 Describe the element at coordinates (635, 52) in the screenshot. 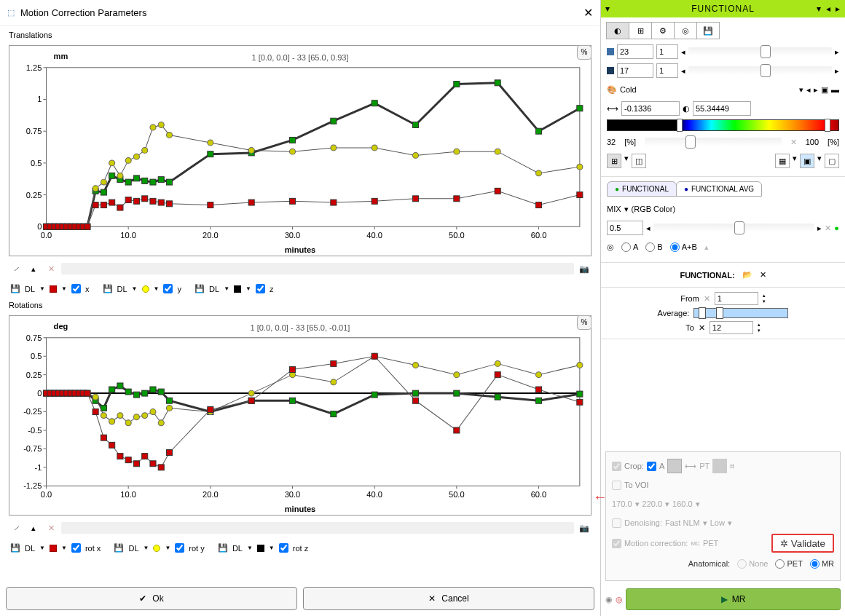

I see `val1-input` at that location.